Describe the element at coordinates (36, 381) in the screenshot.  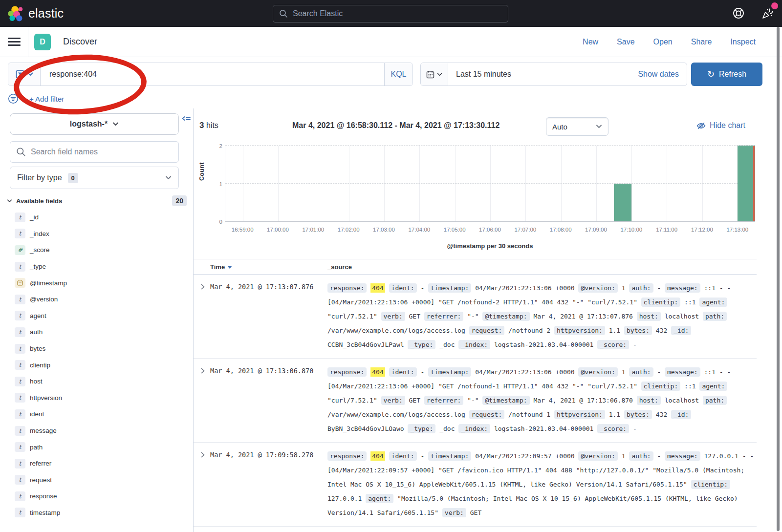
I see `field-name: host` at that location.